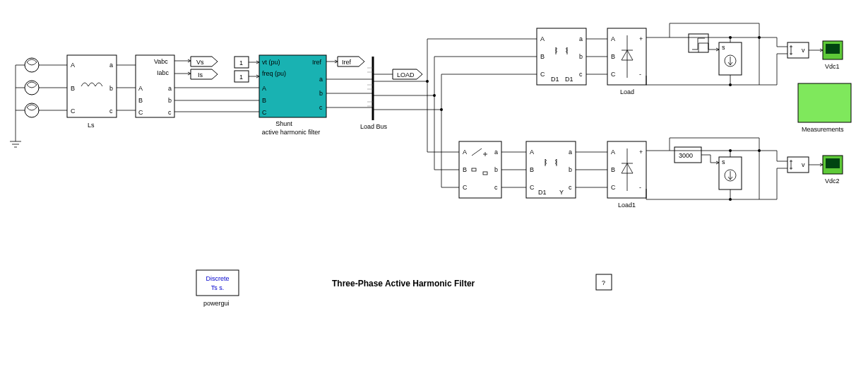 This screenshot has width=868, height=379. Describe the element at coordinates (613, 187) in the screenshot. I see `rect2-C: C` at that location.